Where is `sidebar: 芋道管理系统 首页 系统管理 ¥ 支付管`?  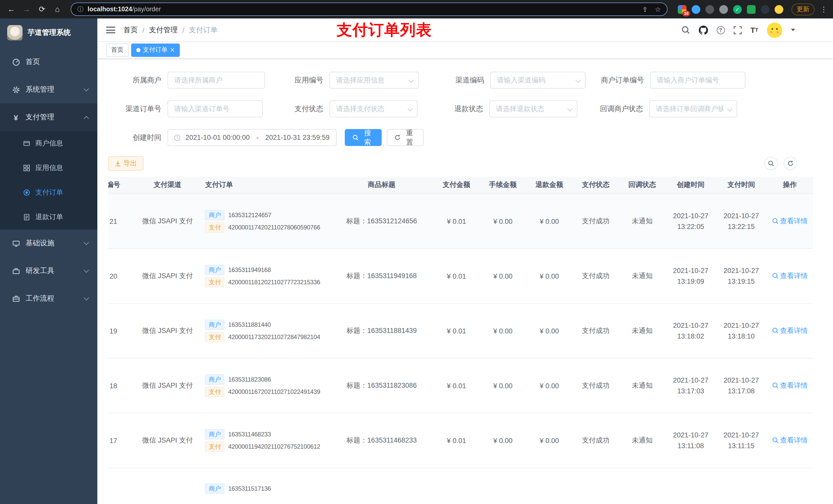 sidebar: 芋道管理系统 首页 系统管理 ¥ 支付管 is located at coordinates (49, 261).